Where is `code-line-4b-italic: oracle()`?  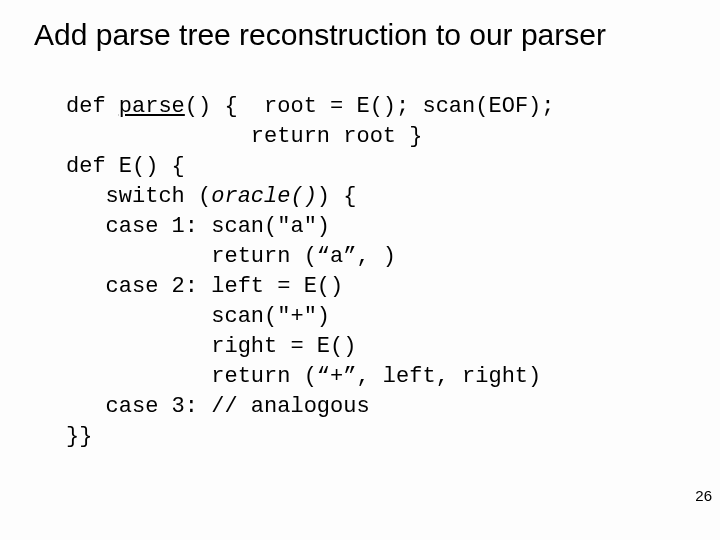 code-line-4b-italic: oracle() is located at coordinates (264, 196).